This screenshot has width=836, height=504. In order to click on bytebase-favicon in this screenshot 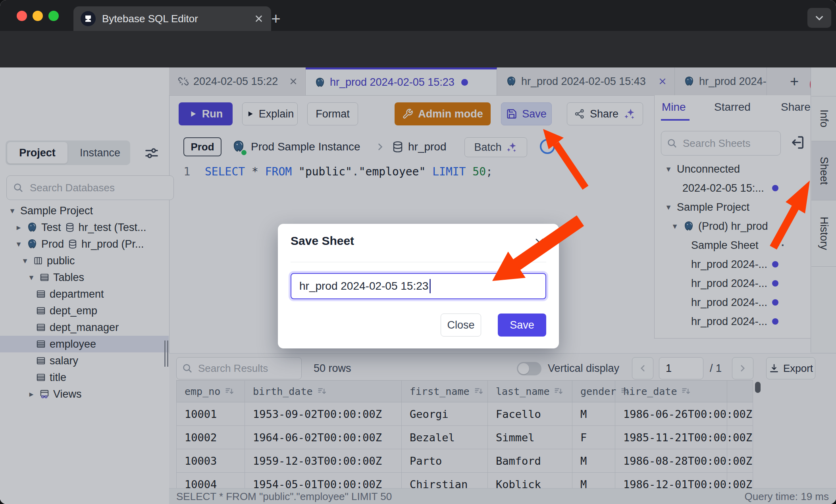, I will do `click(88, 19)`.